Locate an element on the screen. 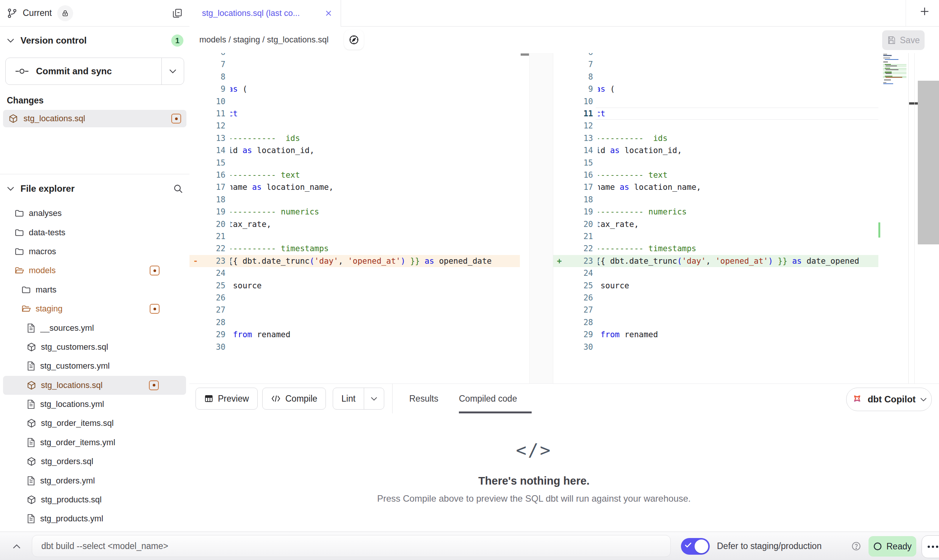 Image resolution: width=939 pixels, height=560 pixels. sidebar-item-staging: staging is located at coordinates (95, 309).